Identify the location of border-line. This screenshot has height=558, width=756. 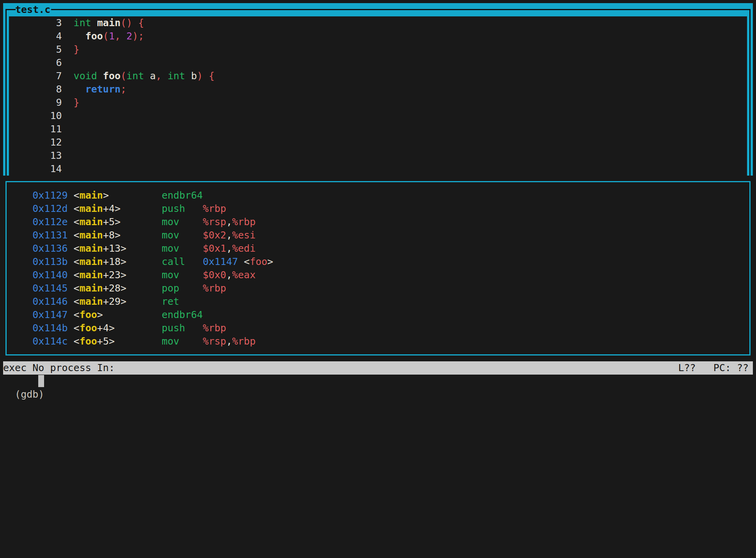
(11, 9).